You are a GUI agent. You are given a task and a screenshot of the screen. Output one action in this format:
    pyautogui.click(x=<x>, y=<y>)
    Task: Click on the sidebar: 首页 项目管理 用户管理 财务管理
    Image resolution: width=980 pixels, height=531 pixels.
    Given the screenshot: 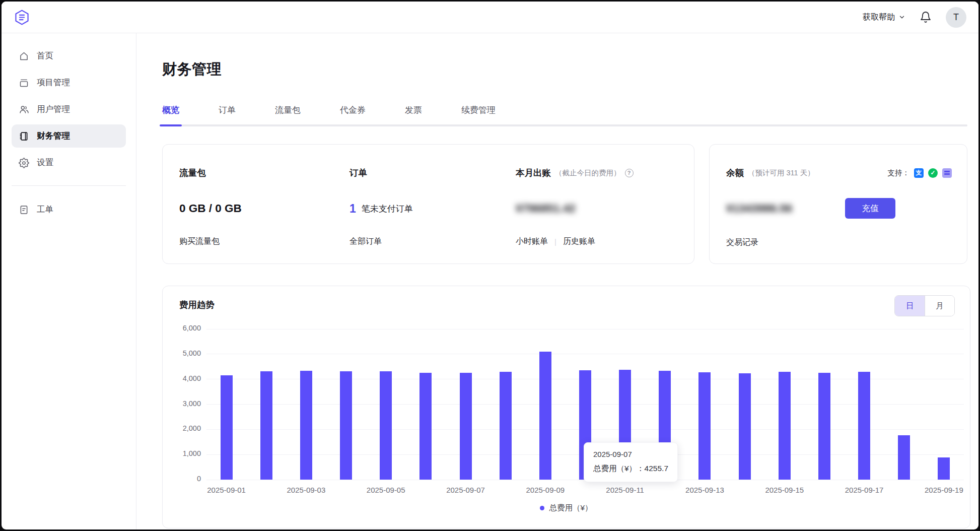 What is the action you would take?
    pyautogui.click(x=69, y=281)
    